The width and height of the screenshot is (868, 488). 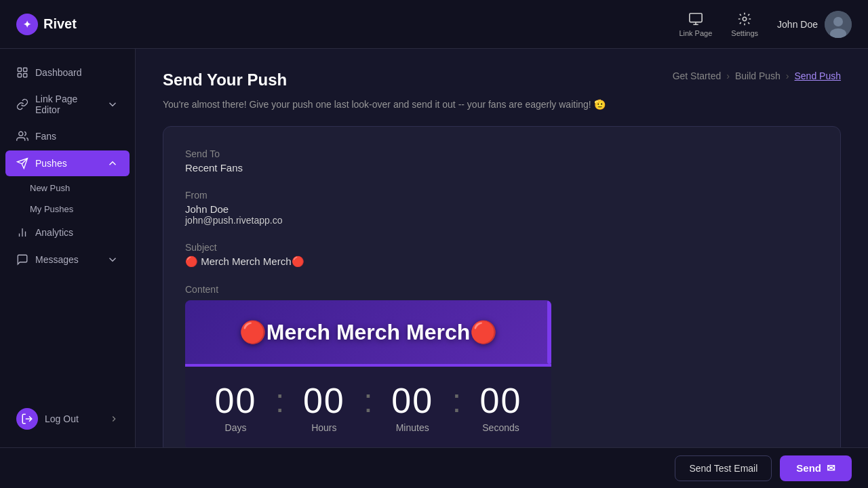 What do you see at coordinates (68, 248) in the screenshot?
I see `sidebar: Dashboard Link Page Editor Fans Pushes N…` at bounding box center [68, 248].